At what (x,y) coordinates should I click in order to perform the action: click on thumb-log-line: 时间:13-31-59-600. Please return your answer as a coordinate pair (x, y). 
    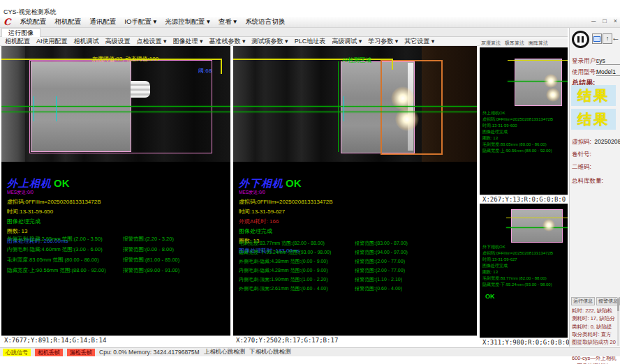
    Looking at the image, I should click on (518, 126).